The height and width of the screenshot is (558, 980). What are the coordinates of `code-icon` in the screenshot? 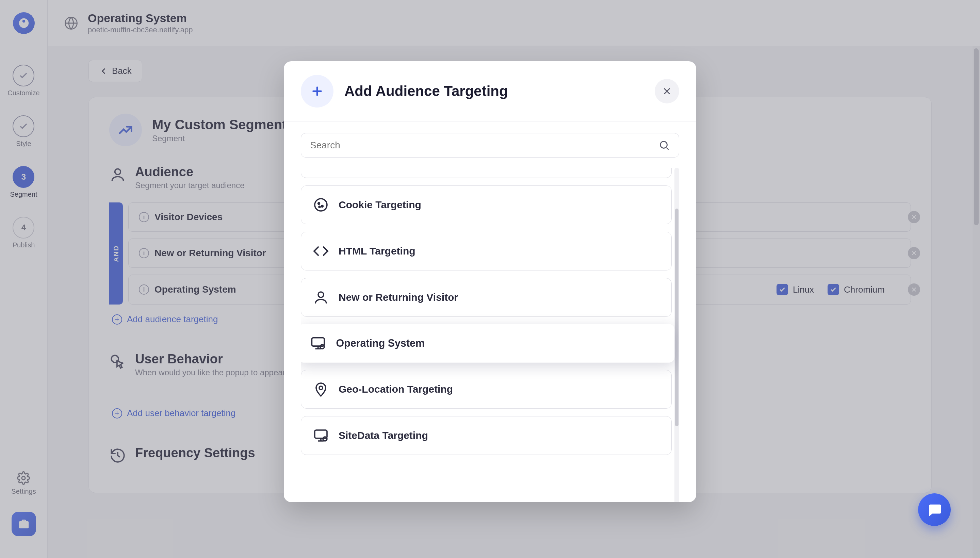 It's located at (321, 251).